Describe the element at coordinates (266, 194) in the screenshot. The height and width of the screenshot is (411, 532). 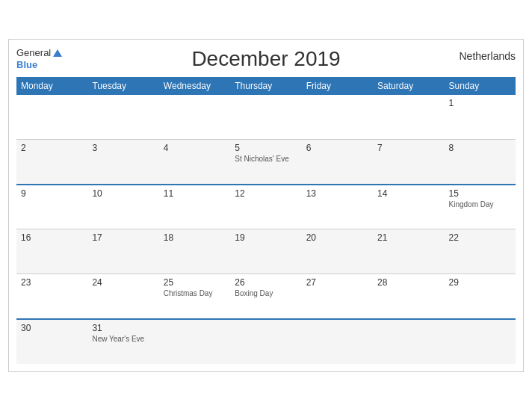
I see `day-number: 12` at that location.